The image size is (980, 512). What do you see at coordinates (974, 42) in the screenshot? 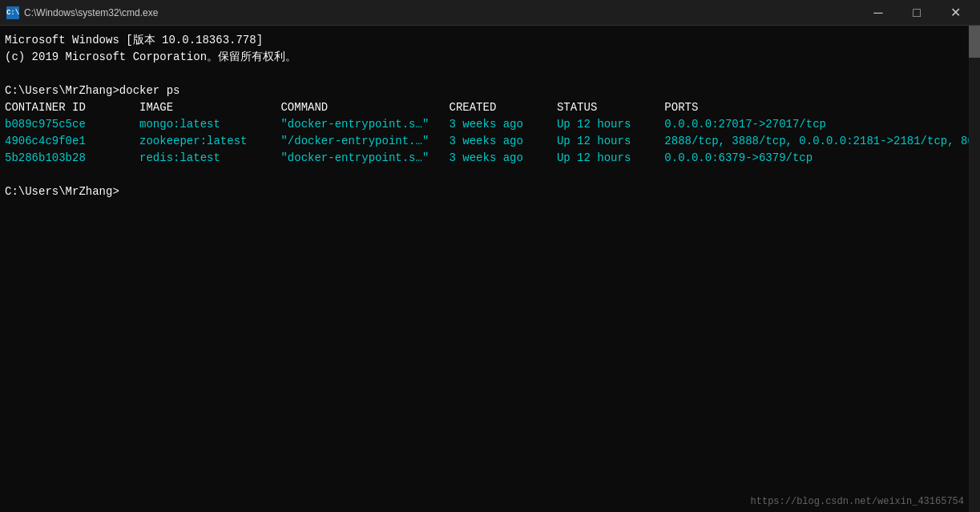
I see `scrollbar-thumb` at bounding box center [974, 42].